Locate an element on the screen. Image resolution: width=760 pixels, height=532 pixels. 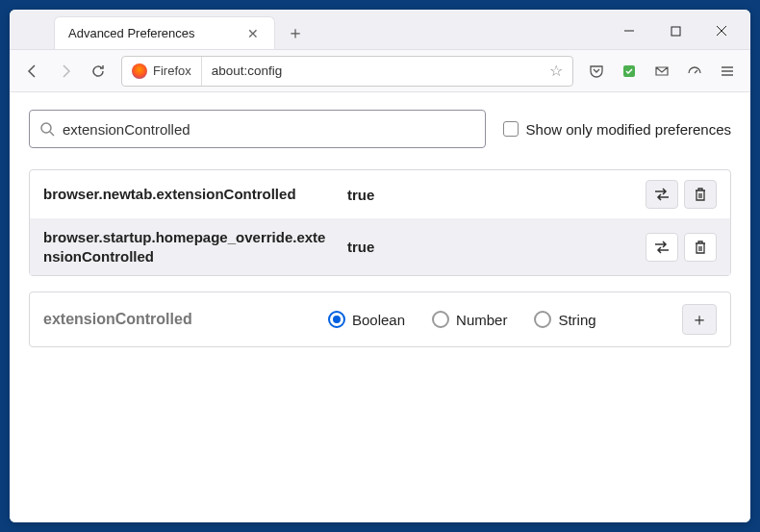
pref-row: browser.startup.homepage_override.extens… is located at coordinates (380, 246).